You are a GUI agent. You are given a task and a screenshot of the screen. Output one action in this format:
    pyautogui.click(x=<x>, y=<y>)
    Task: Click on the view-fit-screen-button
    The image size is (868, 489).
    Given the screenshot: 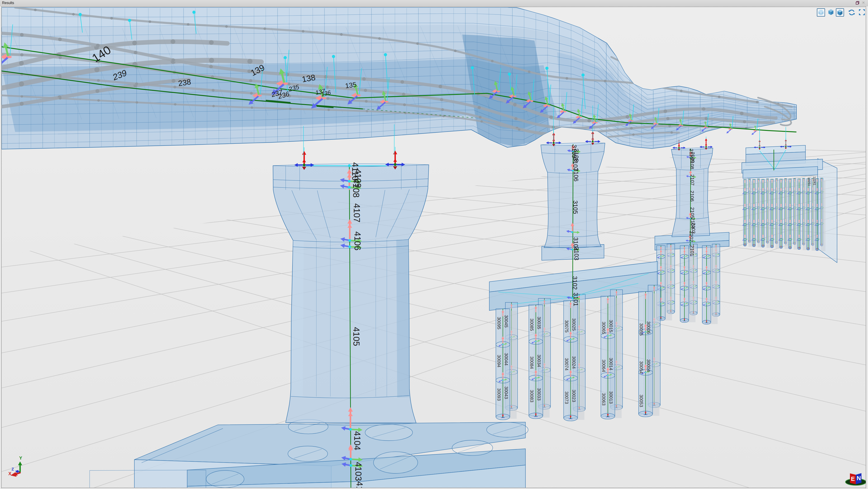 What is the action you would take?
    pyautogui.click(x=862, y=12)
    